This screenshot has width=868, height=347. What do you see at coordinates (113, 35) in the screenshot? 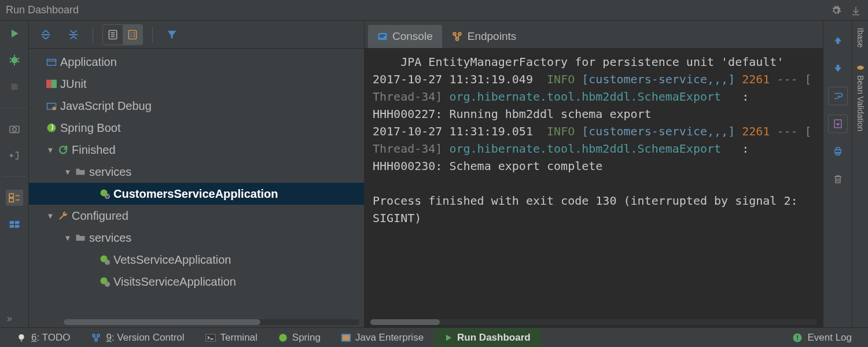
I see `list-view-icon` at bounding box center [113, 35].